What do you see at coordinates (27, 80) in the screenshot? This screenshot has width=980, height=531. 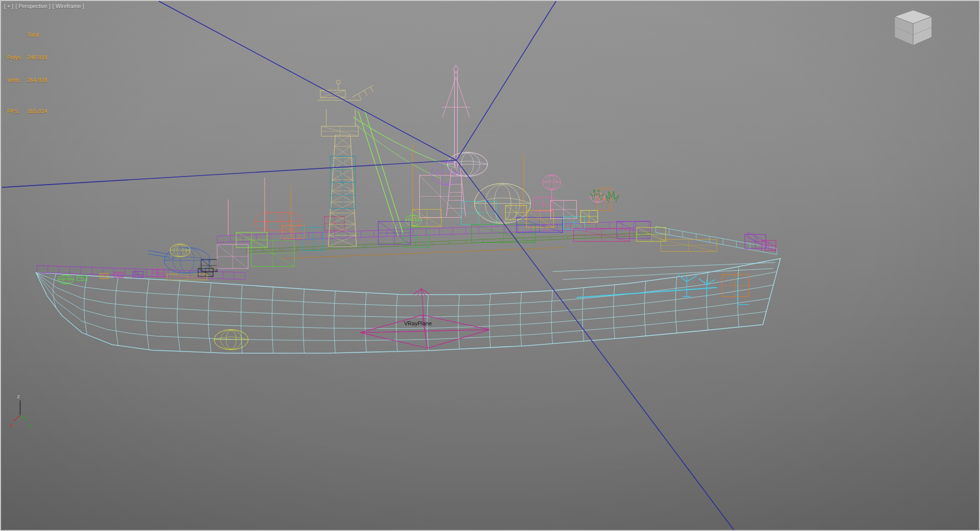 I see `stats-row: Verts:264.938` at bounding box center [27, 80].